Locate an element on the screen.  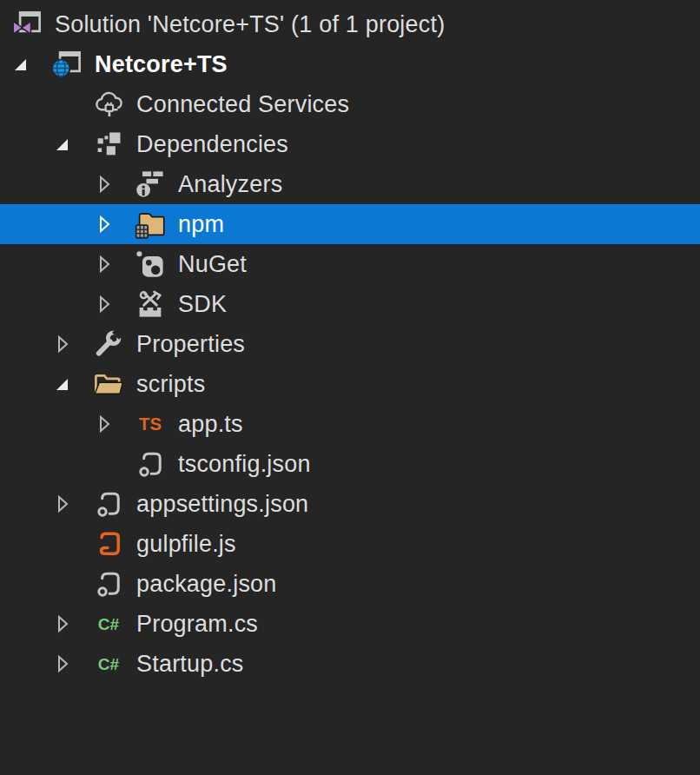
tree-item-appsettings-json: appsettings.json is located at coordinates (350, 504).